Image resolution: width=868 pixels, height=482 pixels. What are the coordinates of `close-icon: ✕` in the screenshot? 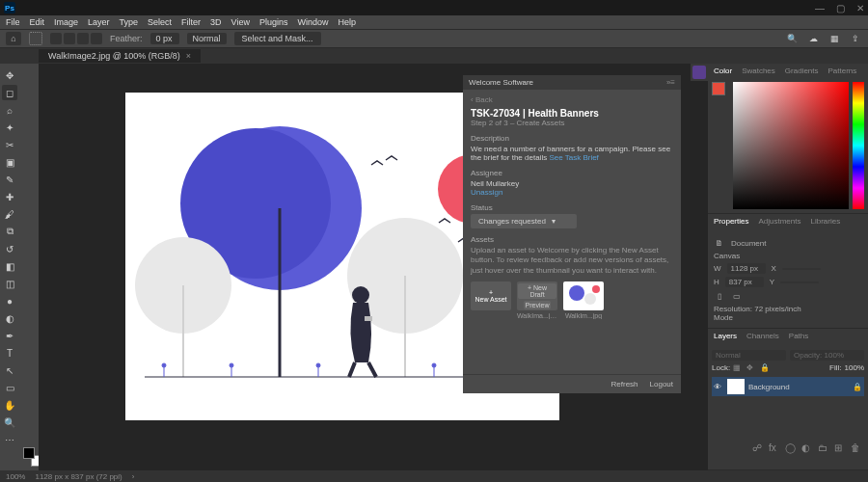 It's located at (860, 8).